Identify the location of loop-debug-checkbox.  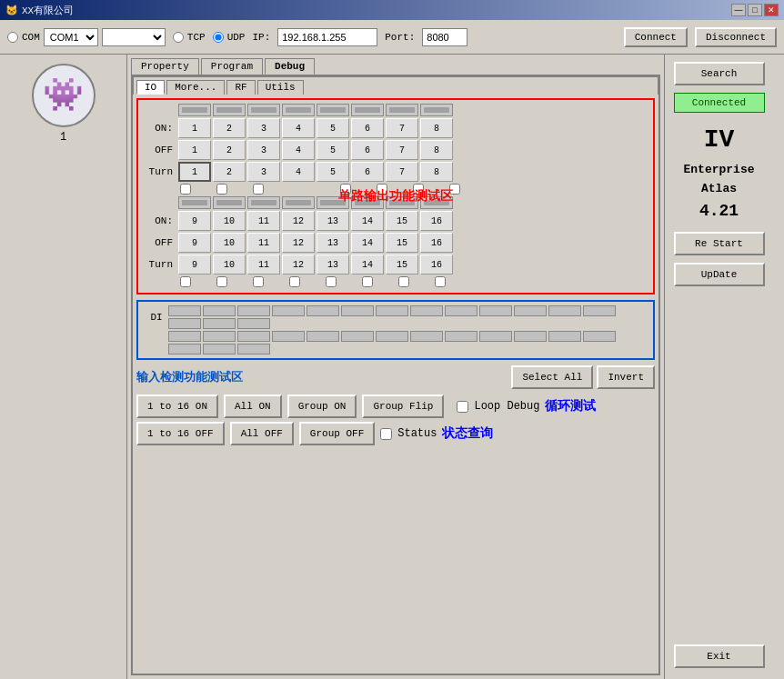
(462, 407).